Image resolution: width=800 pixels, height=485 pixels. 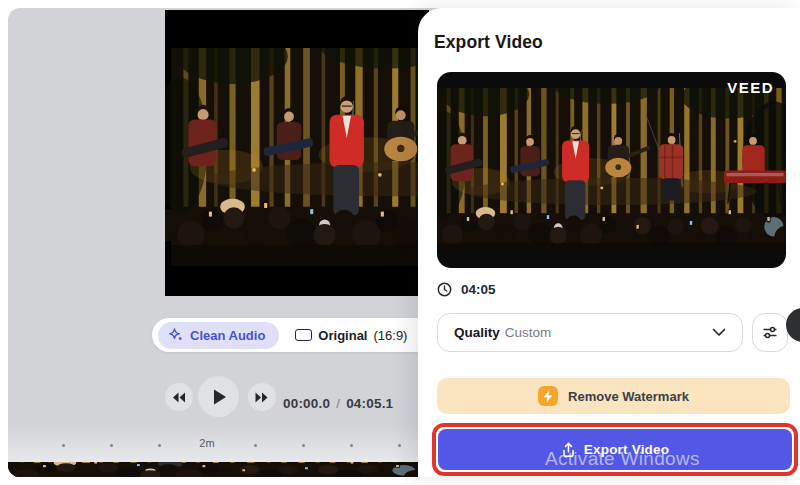 I want to click on timeline-ruler: 2m, so click(x=214, y=443).